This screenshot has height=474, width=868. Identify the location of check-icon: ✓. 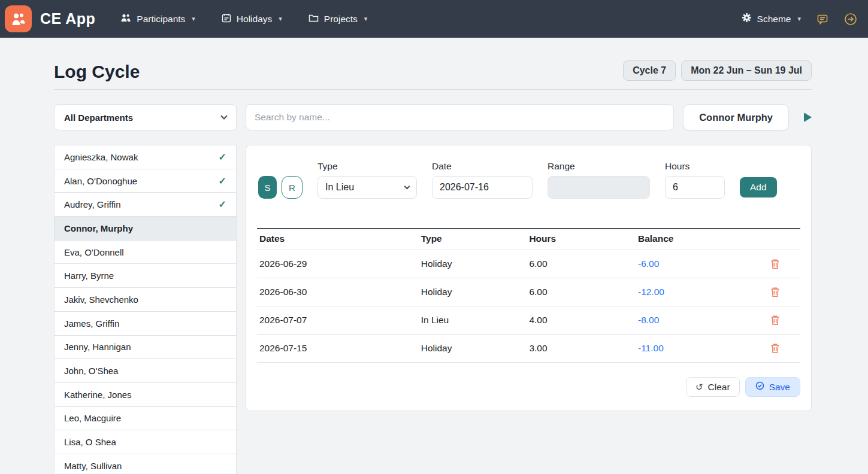
(223, 205).